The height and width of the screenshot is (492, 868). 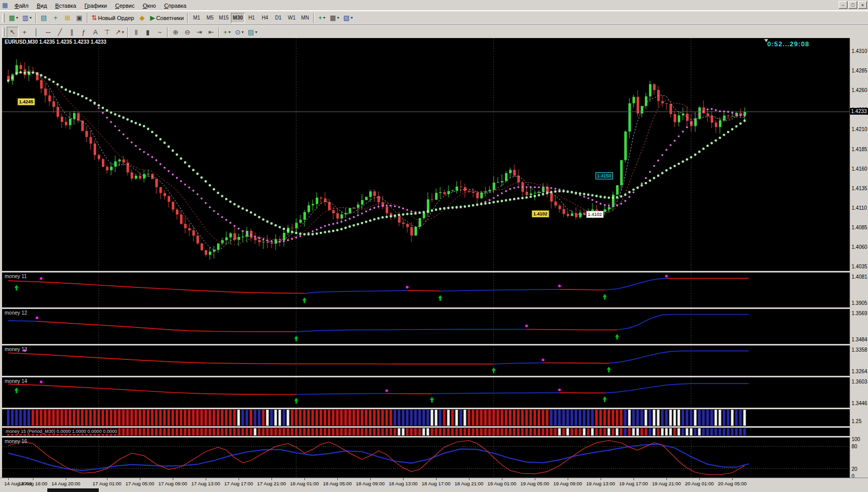 I want to click on price-axis-label: 1.4035, so click(x=860, y=266).